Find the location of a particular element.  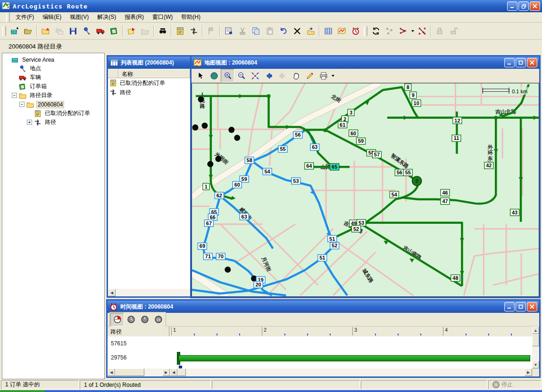

time-maximize-button is located at coordinates (521, 307).